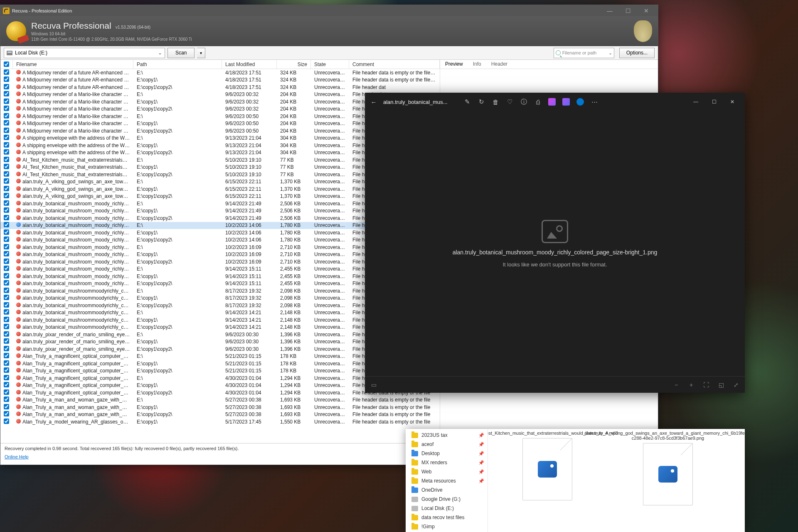 This screenshot has width=798, height=532. I want to click on actual-size-icon: ◱, so click(721, 385).